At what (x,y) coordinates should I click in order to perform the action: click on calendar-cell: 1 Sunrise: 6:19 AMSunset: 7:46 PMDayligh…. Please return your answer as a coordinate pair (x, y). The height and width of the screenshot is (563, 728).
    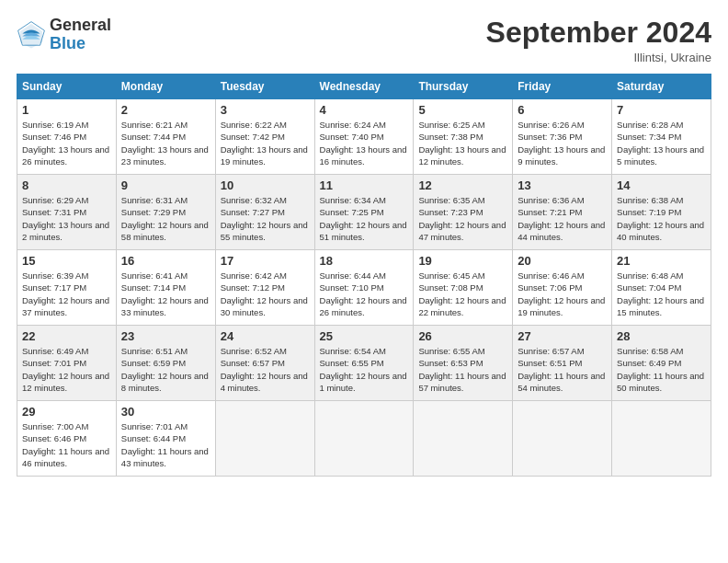
    Looking at the image, I should click on (67, 137).